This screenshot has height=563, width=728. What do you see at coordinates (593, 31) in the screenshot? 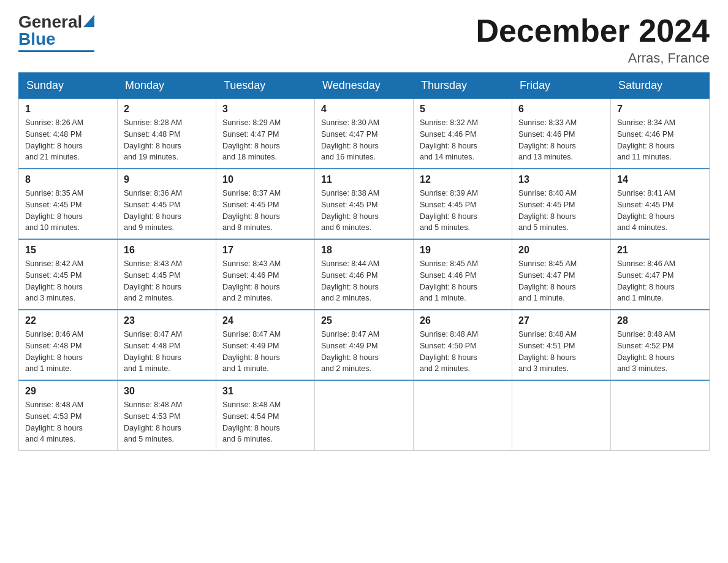
I see `month-title: December 2024` at bounding box center [593, 31].